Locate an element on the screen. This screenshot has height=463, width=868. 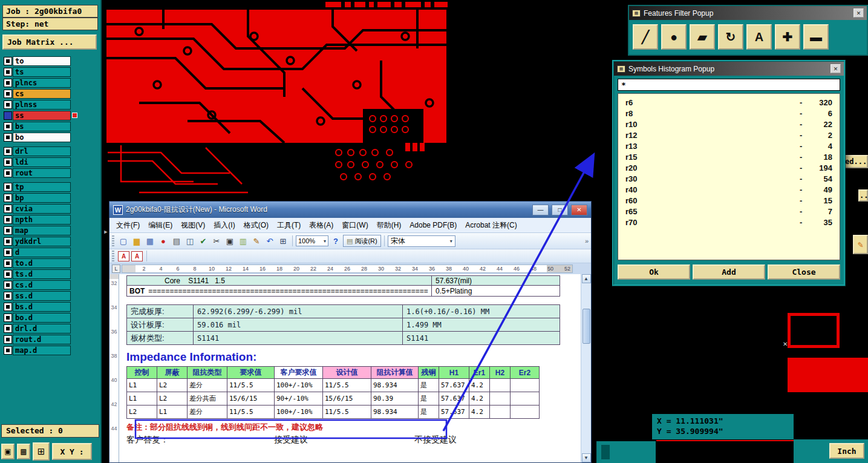
layer-row: bo is located at coordinates (52, 137).